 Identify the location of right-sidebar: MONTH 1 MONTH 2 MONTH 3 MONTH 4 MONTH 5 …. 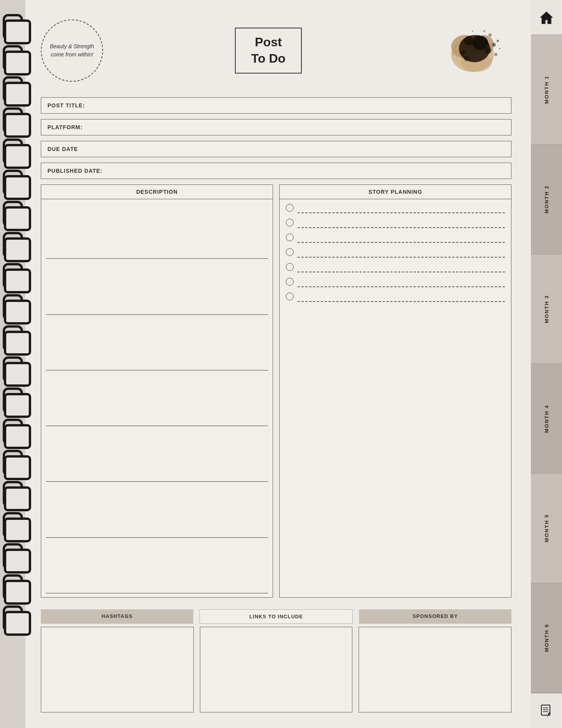
(546, 364).